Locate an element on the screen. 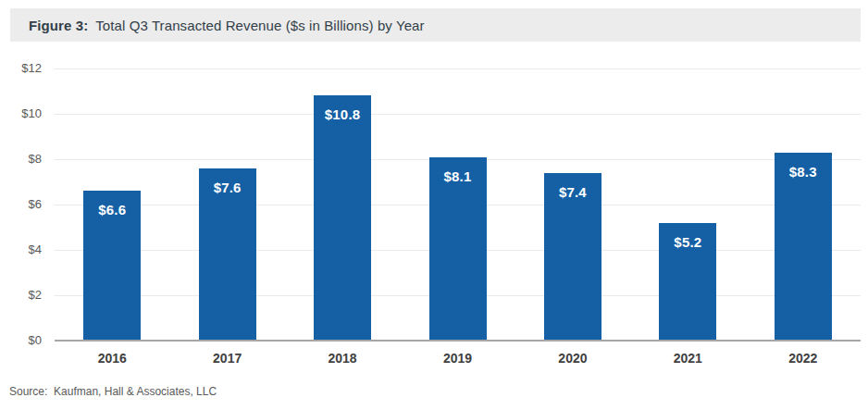  bar-value-label: $5.2 is located at coordinates (688, 242).